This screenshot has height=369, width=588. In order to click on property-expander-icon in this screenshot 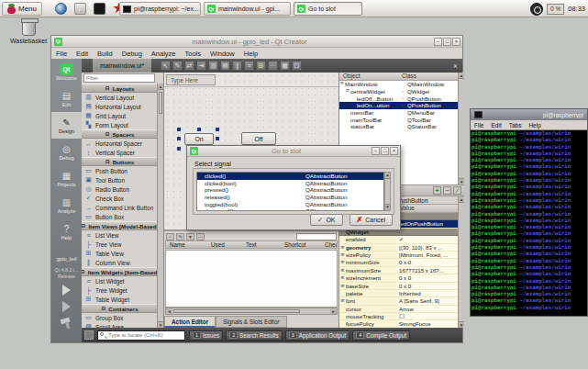, I will do `click(343, 239)`.